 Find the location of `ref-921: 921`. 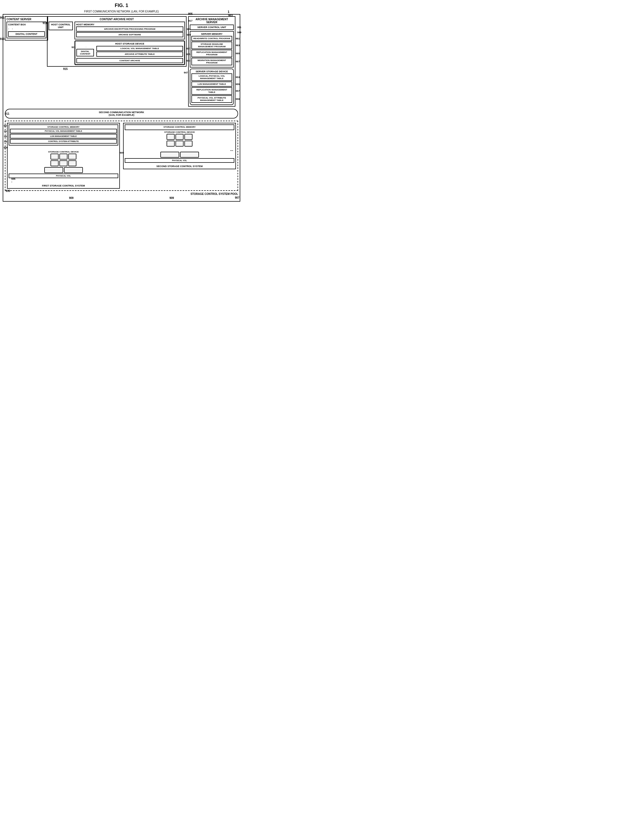

ref-921: 921 is located at coordinates (74, 47).